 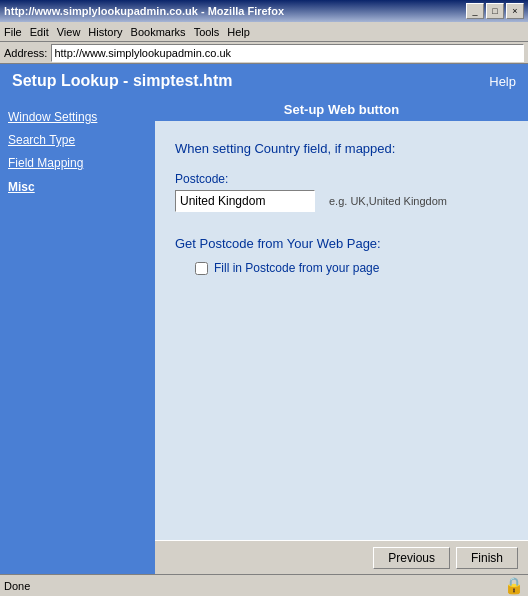 I want to click on menu-edit: Edit, so click(x=40, y=32).